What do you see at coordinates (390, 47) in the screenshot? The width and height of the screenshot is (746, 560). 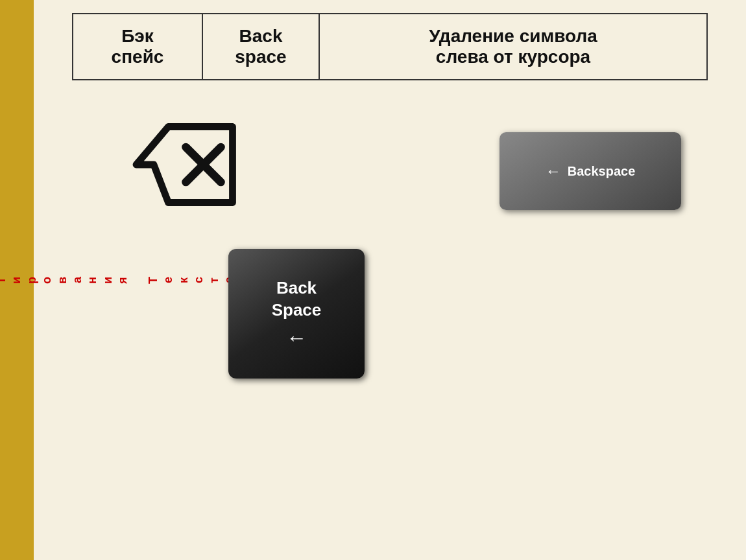 I see `info-table: Бэк спейс Back space Удаление символа сл…` at bounding box center [390, 47].